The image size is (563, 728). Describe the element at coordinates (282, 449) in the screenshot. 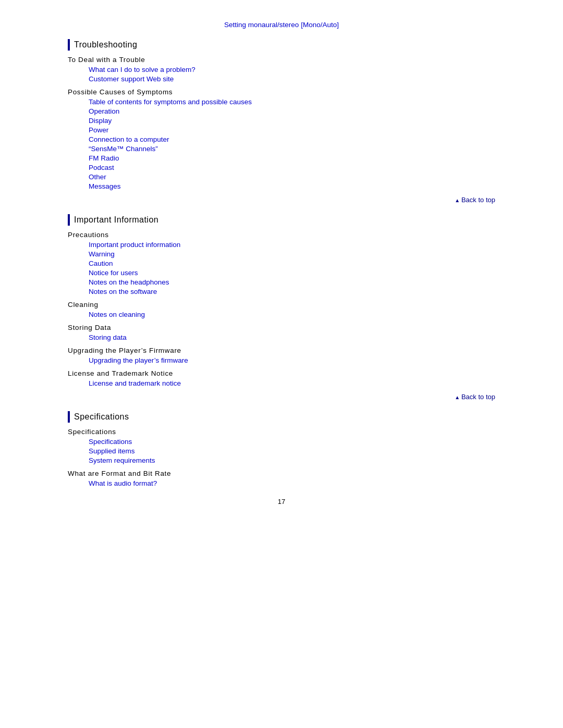

I see `specifications-section: Specifications Specifications Specificat…` at that location.